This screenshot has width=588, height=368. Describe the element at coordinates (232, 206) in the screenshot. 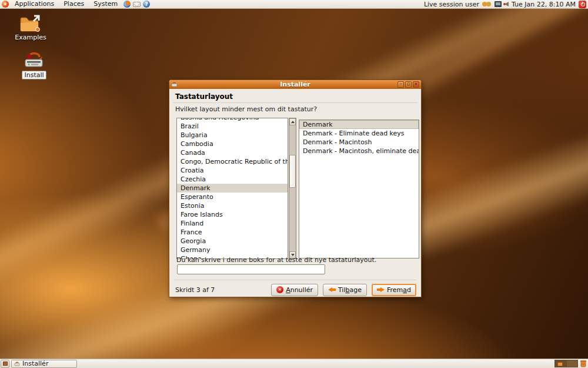

I see `list-item: Estonia` at that location.